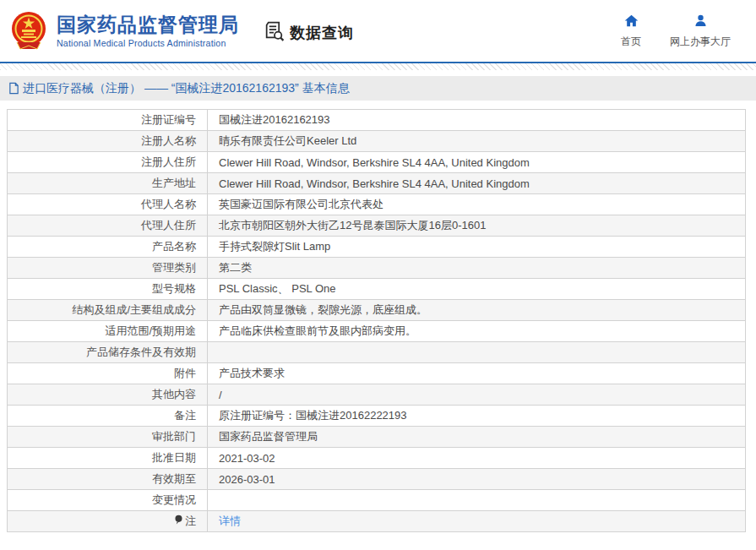 The width and height of the screenshot is (756, 550). What do you see at coordinates (377, 269) in the screenshot?
I see `table-row: 管理类别第二类` at bounding box center [377, 269].